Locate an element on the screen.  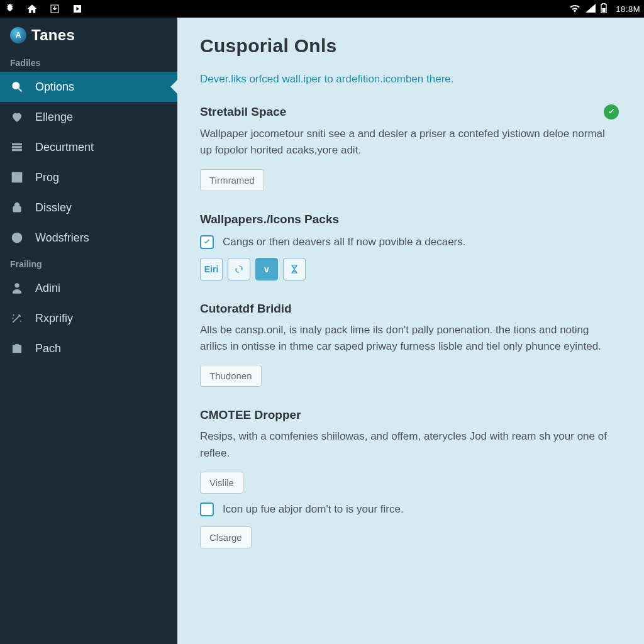
icon-up-checkbox-label: Icon up fue abjor dom't to is your firce… is located at coordinates (313, 509).